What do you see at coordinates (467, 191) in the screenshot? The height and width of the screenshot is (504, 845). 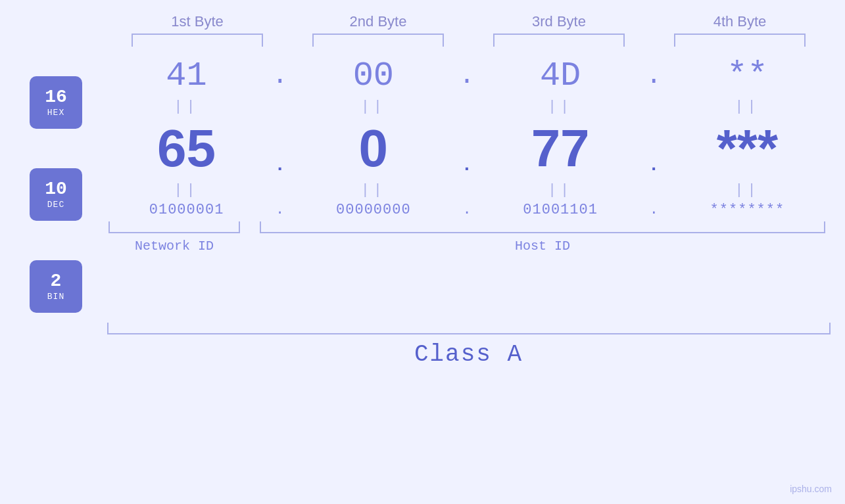 I see `equals-row-2: || || || ||` at bounding box center [467, 191].